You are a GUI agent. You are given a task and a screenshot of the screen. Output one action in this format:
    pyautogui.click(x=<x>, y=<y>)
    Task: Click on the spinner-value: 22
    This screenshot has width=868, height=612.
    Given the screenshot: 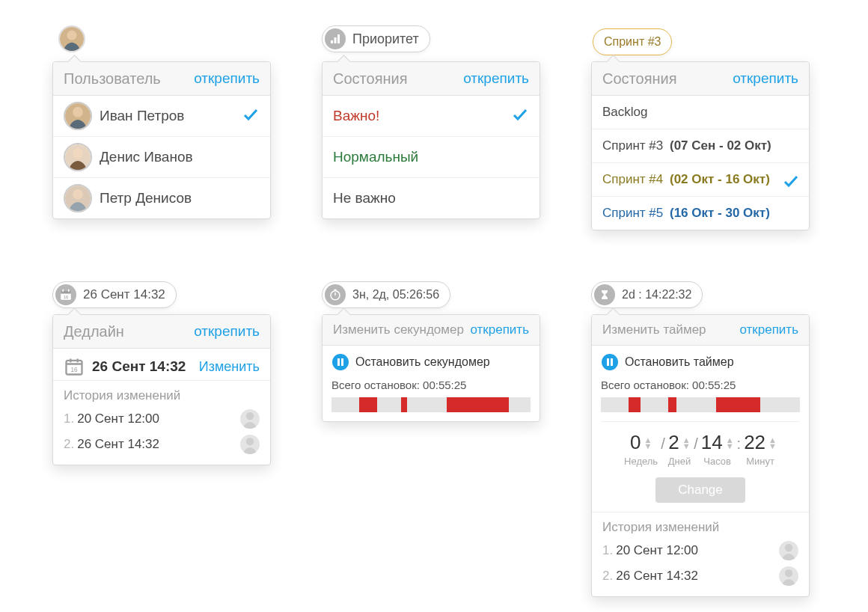 What is the action you would take?
    pyautogui.click(x=754, y=443)
    